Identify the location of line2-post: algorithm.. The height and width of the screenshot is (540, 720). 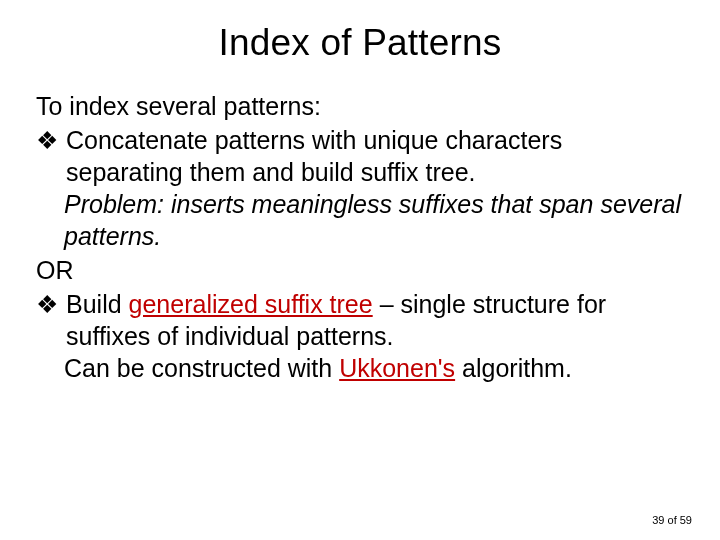
(514, 368).